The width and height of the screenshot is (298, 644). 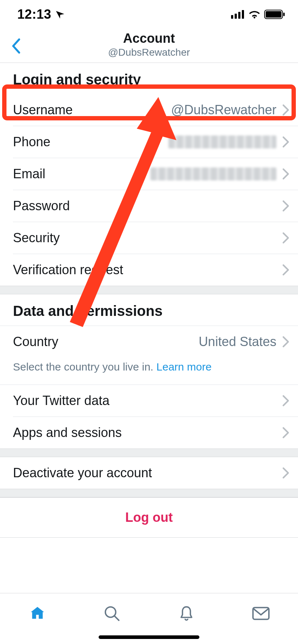 I want to click on battery-icon, so click(x=275, y=14).